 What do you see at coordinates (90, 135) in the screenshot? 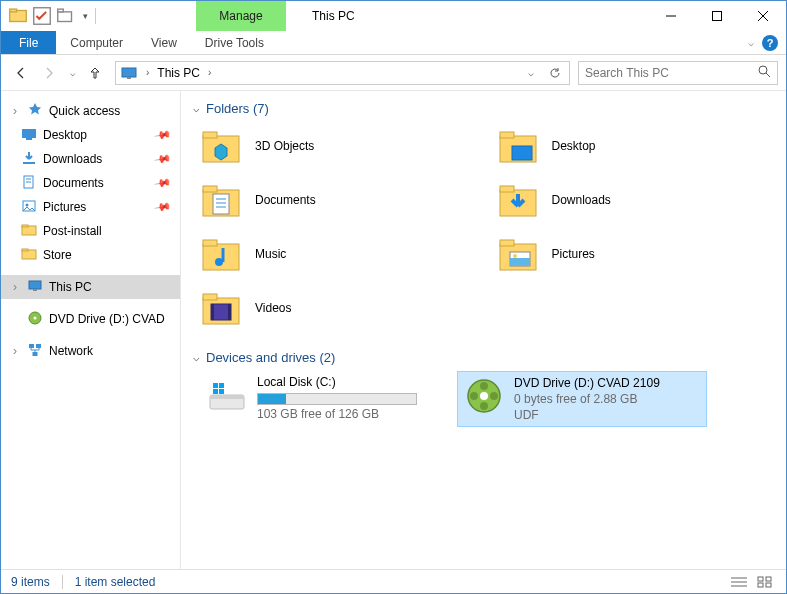
I see `sidebar-item-desktop: Desktop 📌` at bounding box center [90, 135].